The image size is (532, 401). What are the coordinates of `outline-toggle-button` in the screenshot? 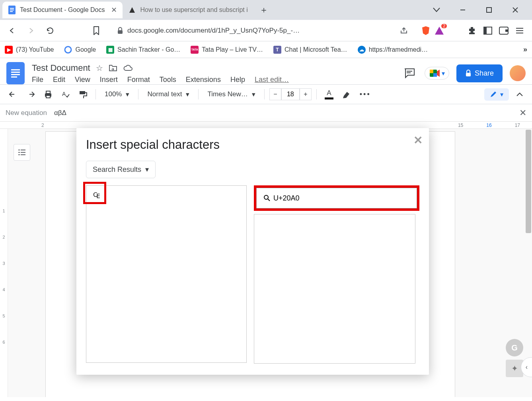 It's located at (22, 152).